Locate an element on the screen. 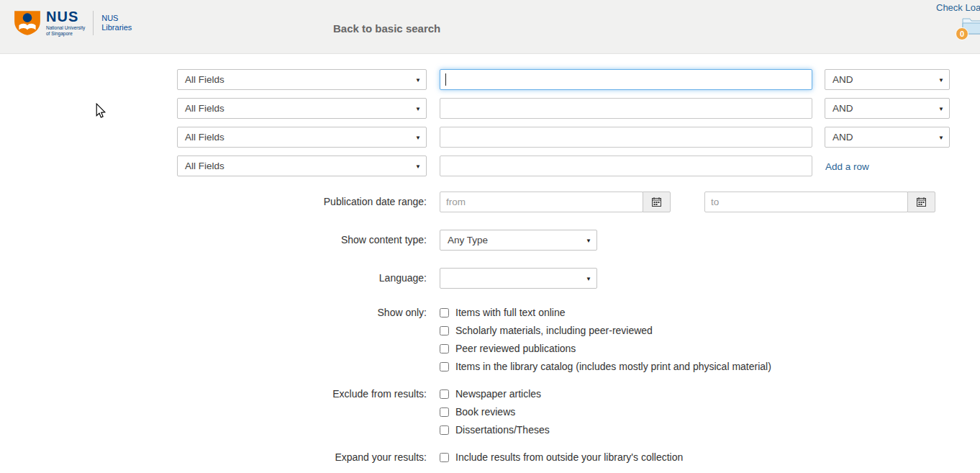 This screenshot has width=980, height=473. field-select-row1: All Fields ▼ is located at coordinates (302, 79).